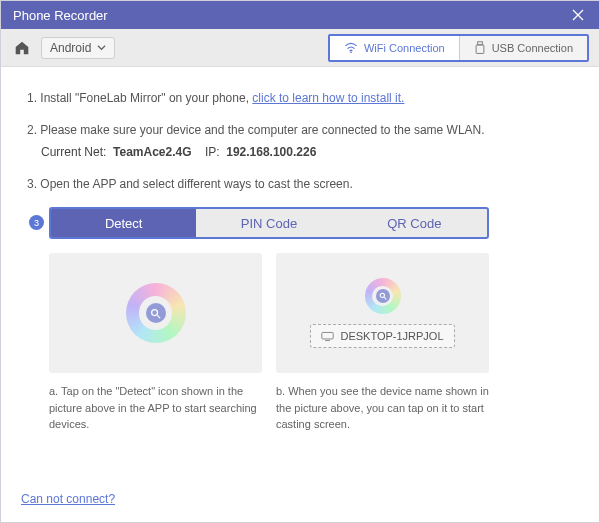 The height and width of the screenshot is (523, 600). What do you see at coordinates (156, 408) in the screenshot?
I see `caption-a: a. Tap on the "Detect" icon shown in the…` at bounding box center [156, 408].